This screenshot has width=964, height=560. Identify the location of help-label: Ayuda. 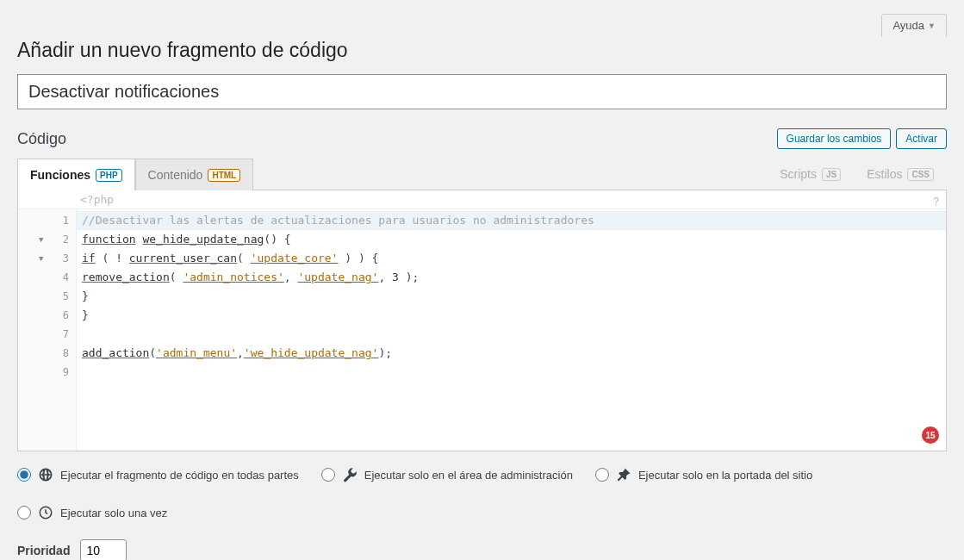
(908, 26).